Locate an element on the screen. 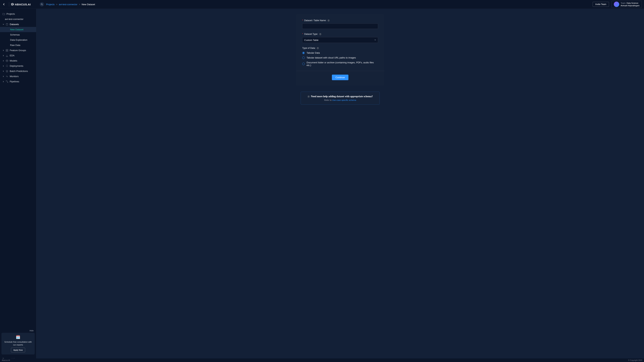 This screenshot has height=362, width=644. continue-button: Continue is located at coordinates (340, 77).